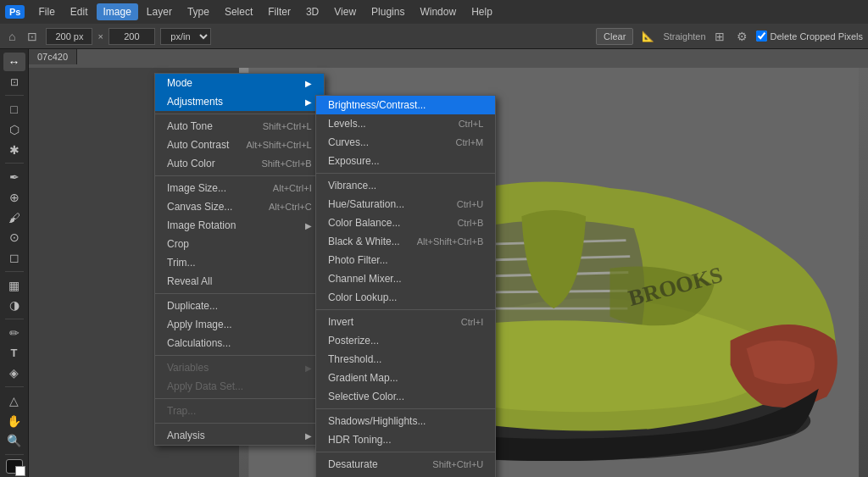 The height and width of the screenshot is (477, 868). What do you see at coordinates (239, 386) in the screenshot?
I see `menu-apply-dataset: Apply Data Set...` at bounding box center [239, 386].